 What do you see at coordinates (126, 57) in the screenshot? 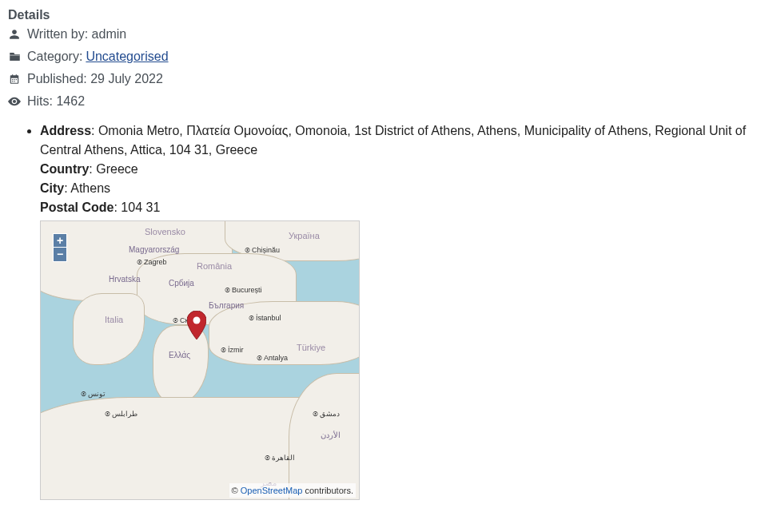
I see `category-link: Uncategorised` at bounding box center [126, 57].